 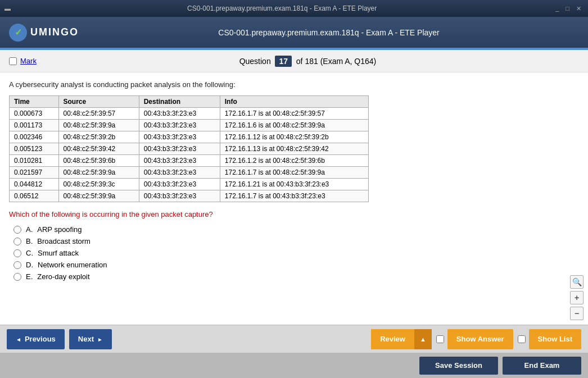 What do you see at coordinates (401, 339) in the screenshot?
I see `review-group: Review ▲` at bounding box center [401, 339].